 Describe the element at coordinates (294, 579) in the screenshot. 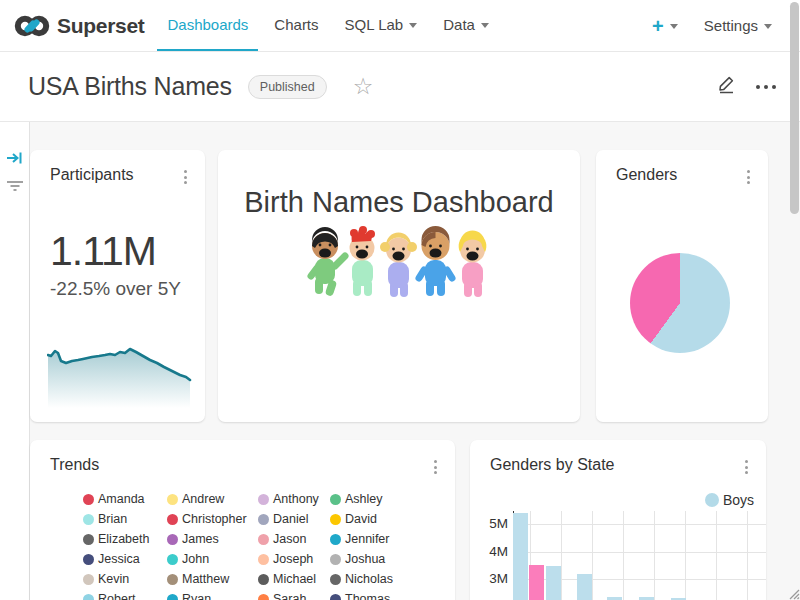

I see `legend-item-michael: Michael` at that location.